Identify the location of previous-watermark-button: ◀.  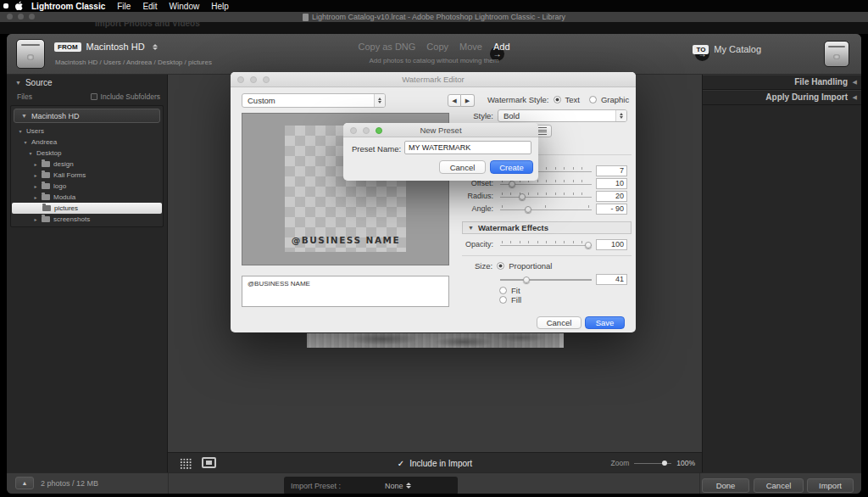
(454, 100).